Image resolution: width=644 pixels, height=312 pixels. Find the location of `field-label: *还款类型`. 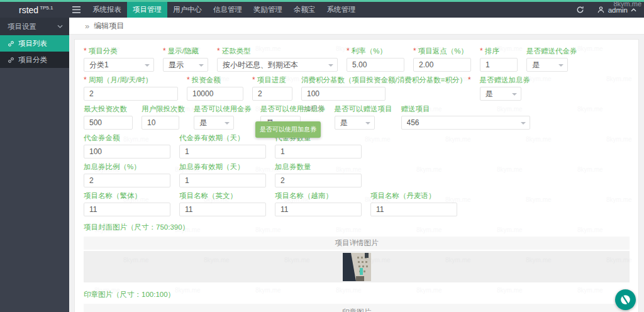

field-label: *还款类型 is located at coordinates (277, 52).